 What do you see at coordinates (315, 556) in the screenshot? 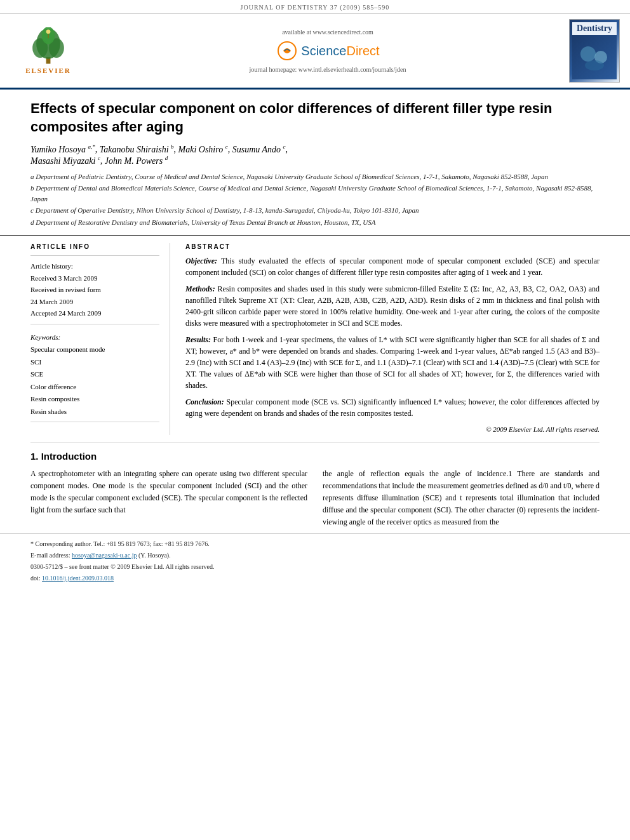
I see `footnote-email: E-mail address: hosoya@nagasaki-u.ac.jp …` at bounding box center [315, 556].